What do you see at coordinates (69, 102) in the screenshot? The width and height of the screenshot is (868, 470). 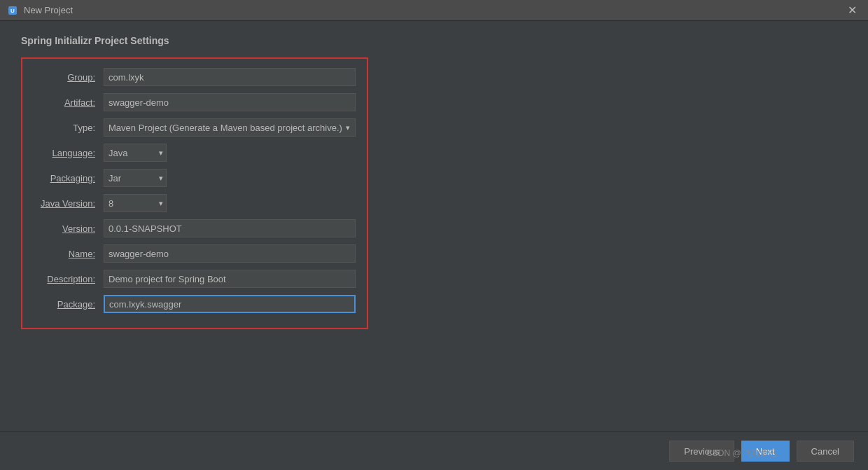 I see `artifact-label: Artifact:` at bounding box center [69, 102].